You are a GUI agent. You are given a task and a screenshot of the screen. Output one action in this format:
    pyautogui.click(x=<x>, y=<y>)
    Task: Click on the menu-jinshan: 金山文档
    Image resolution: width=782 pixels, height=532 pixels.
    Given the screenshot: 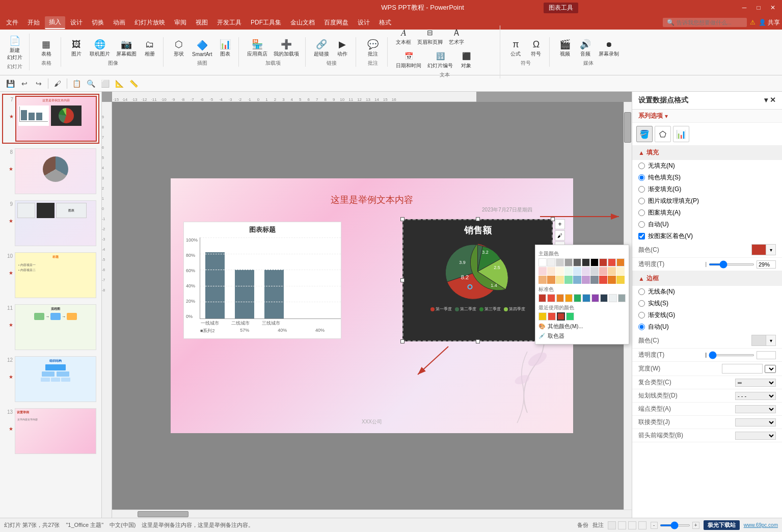 What is the action you would take?
    pyautogui.click(x=303, y=22)
    